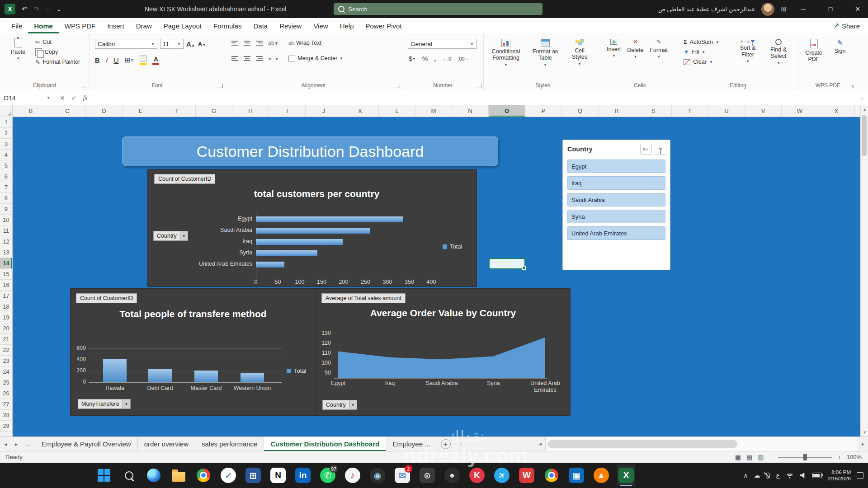  Describe the element at coordinates (6, 426) in the screenshot. I see `row-header-29: 29` at that location.